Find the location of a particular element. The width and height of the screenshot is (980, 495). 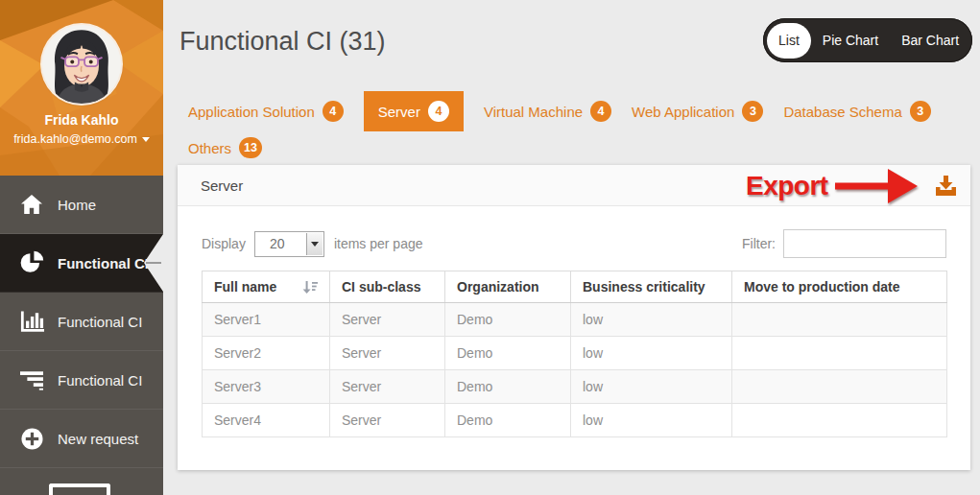

table-row: Server2 Server Demo low is located at coordinates (575, 353).